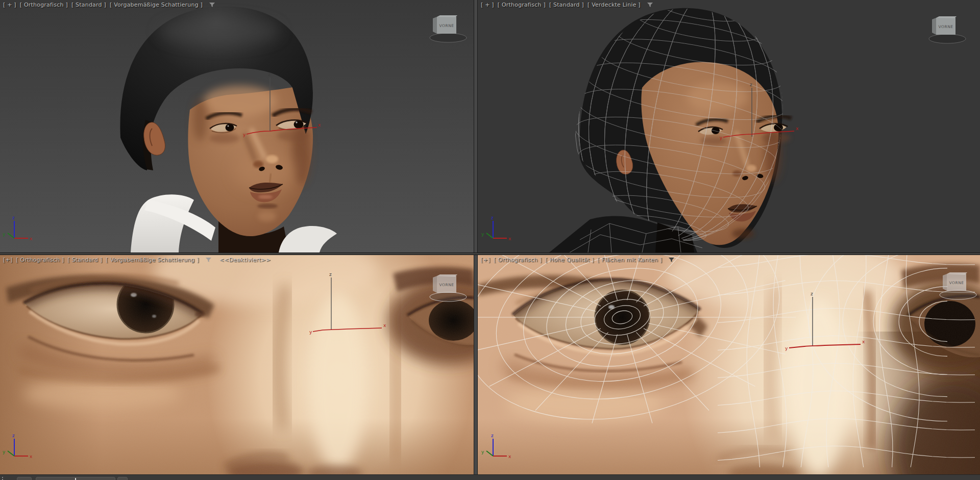  I want to click on viewport-menu-shading: [ Verdeckte Linie ], so click(614, 5).